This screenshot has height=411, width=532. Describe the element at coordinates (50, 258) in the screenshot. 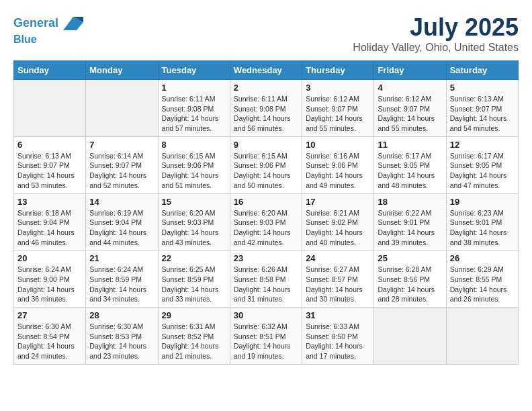

I see `day-number: 20` at that location.